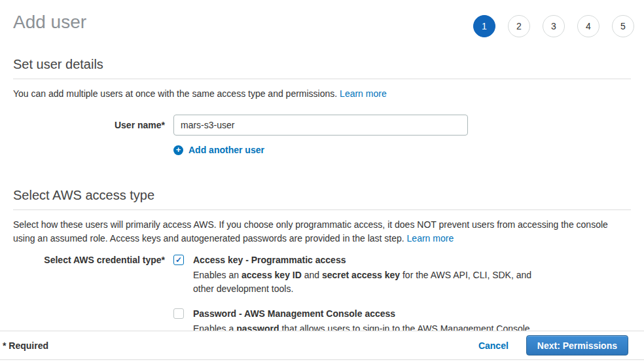 The image size is (644, 364). I want to click on learn-more-link-access-type: Learn more, so click(431, 238).